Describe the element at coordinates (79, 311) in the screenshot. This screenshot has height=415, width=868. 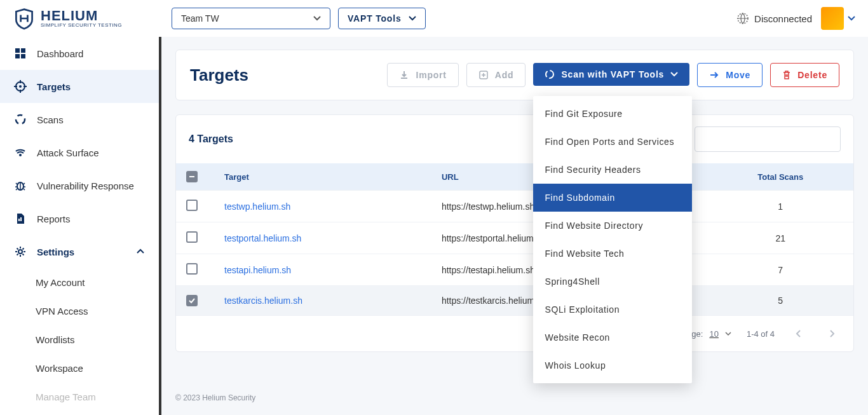
I see `sidebar-sub-vpn-access: VPN Access` at that location.